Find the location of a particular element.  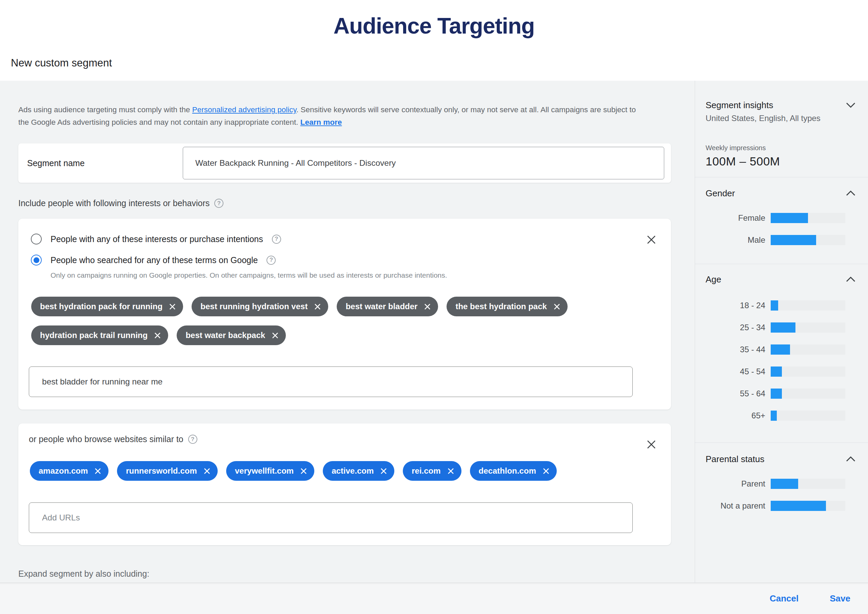

option-search-terms-row: People who searched for any of these ter… is located at coordinates (153, 260).